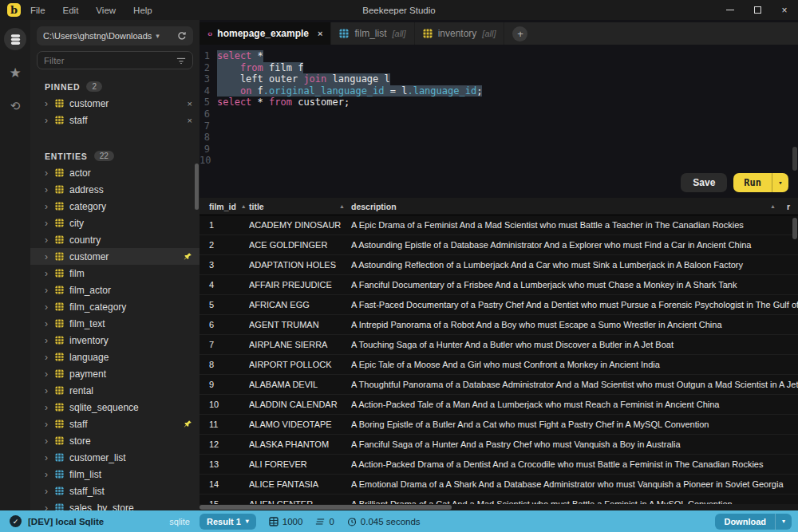 This screenshot has width=798, height=532. Describe the element at coordinates (300, 444) in the screenshot. I see `cell-title: ALASKA PHANTOM` at that location.